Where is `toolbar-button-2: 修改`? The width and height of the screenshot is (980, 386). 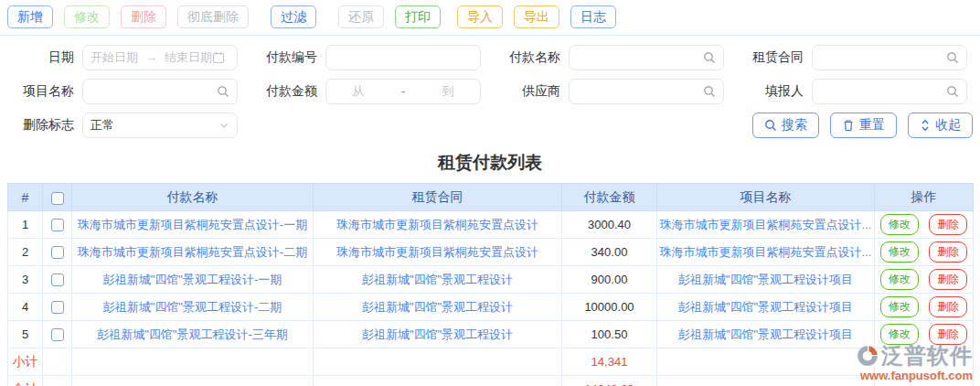
toolbar-button-2: 修改 is located at coordinates (87, 16).